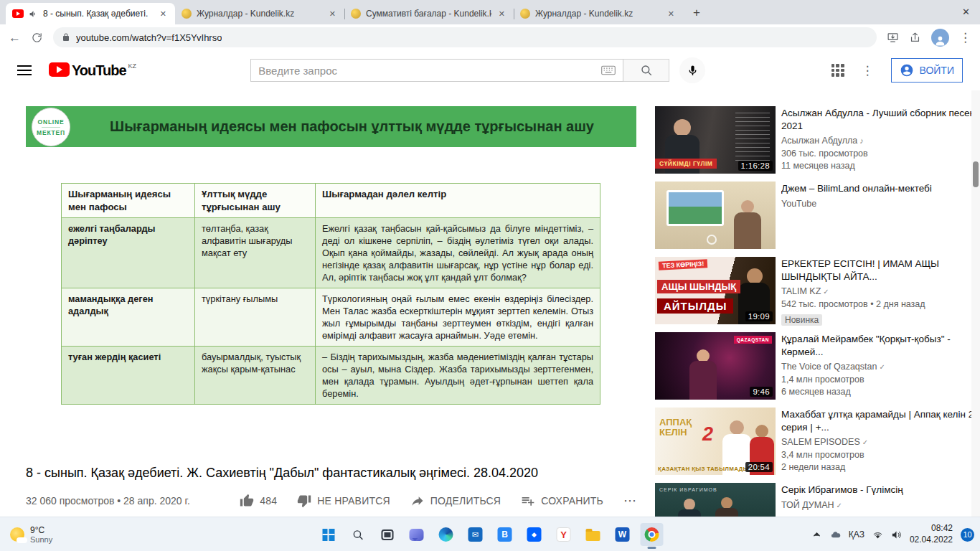  What do you see at coordinates (967, 535) in the screenshot?
I see `notification-count-badge: 10` at bounding box center [967, 535].